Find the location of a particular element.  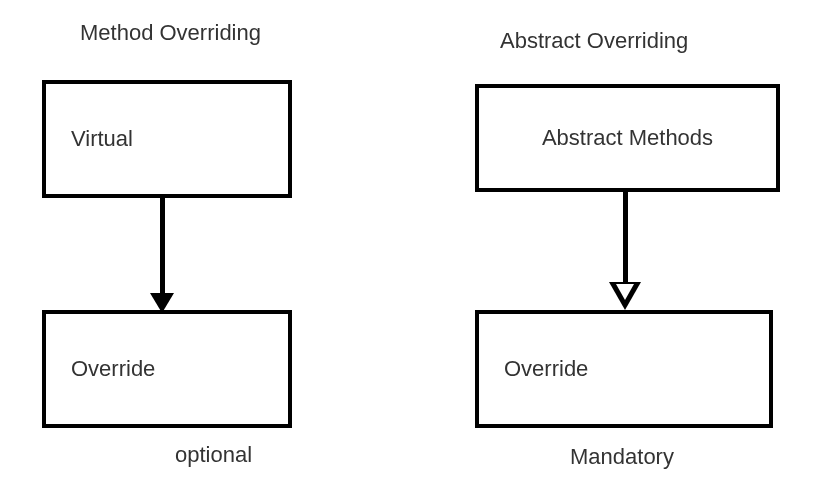

arrow-left-head-icon is located at coordinates (162, 303).